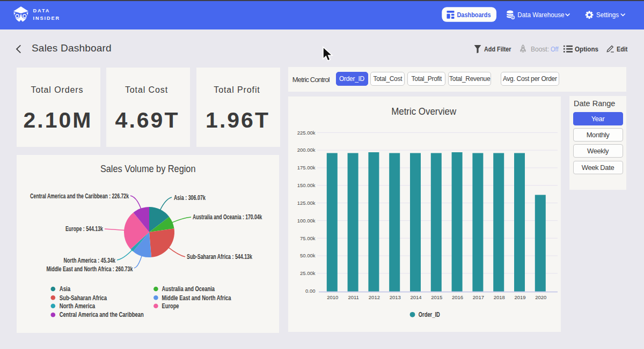  I want to click on svg-text: 25.00k, so click(308, 273).